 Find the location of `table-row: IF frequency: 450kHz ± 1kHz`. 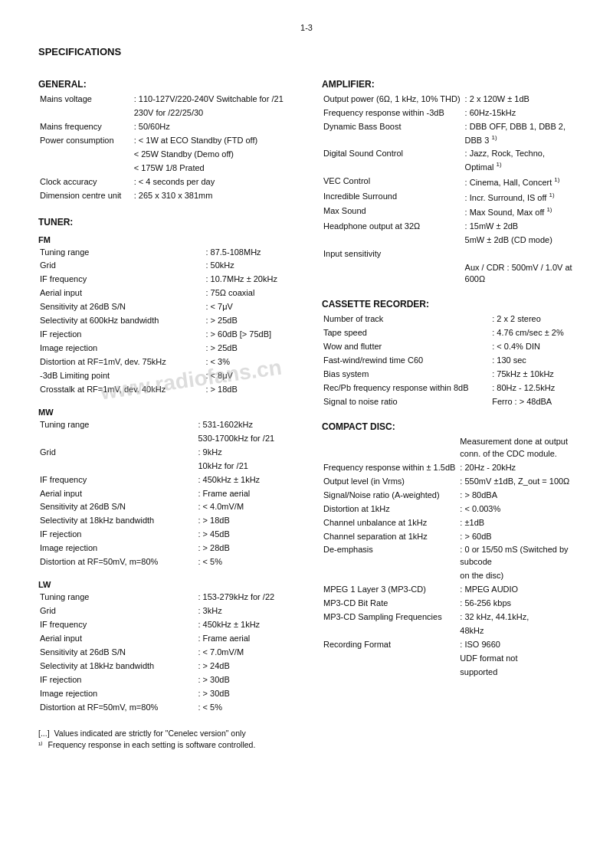

table-row: IF frequency: 450kHz ± 1kHz is located at coordinates (169, 625).